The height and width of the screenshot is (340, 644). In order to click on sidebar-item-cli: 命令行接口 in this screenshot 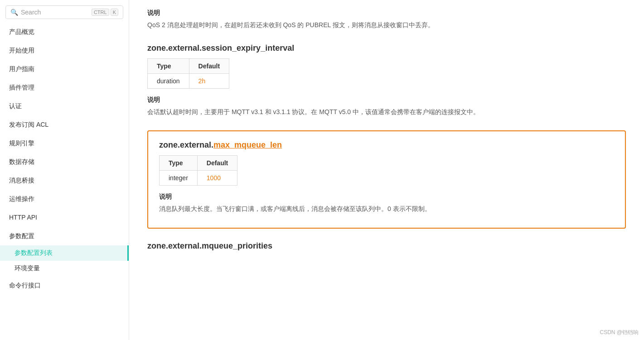, I will do `click(64, 285)`.